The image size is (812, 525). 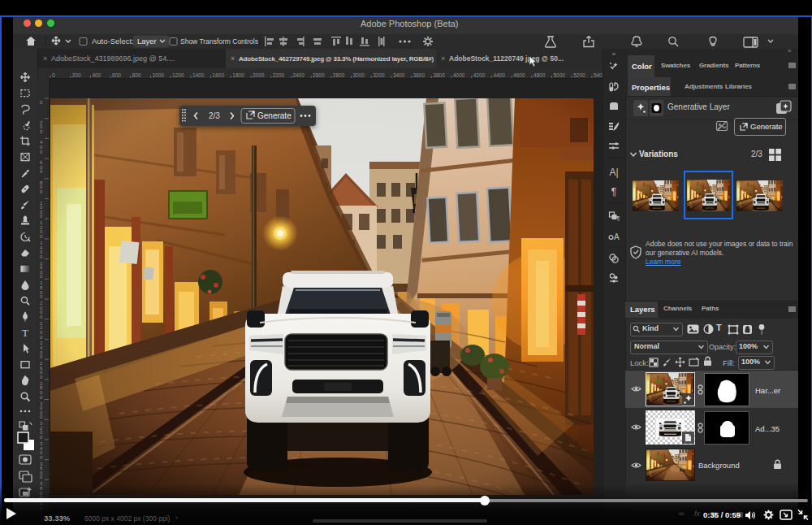 I want to click on svg-text: Layer, so click(x=147, y=41).